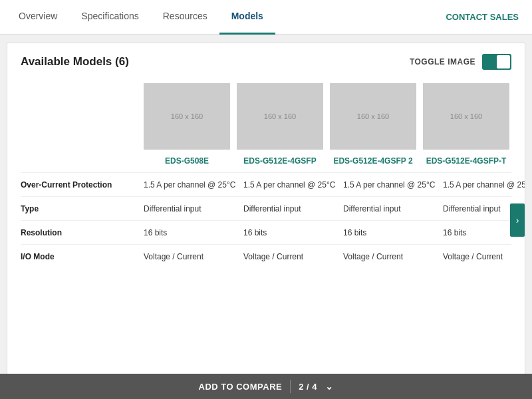  What do you see at coordinates (466, 128) in the screenshot?
I see `product-col-3: 160 x 160 EDS-G512E-4GSFP-T` at bounding box center [466, 128].